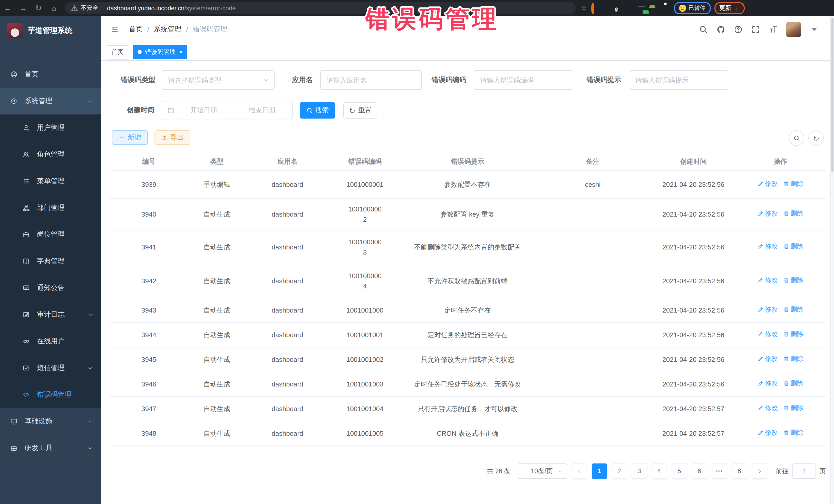  What do you see at coordinates (218, 80) in the screenshot?
I see `error-type-input` at bounding box center [218, 80].